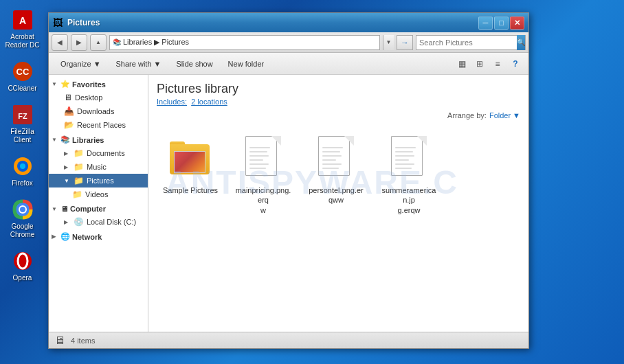 The image size is (624, 364). What do you see at coordinates (338, 174) in the screenshot?
I see `files-grid: Sample Pictures` at bounding box center [338, 174].